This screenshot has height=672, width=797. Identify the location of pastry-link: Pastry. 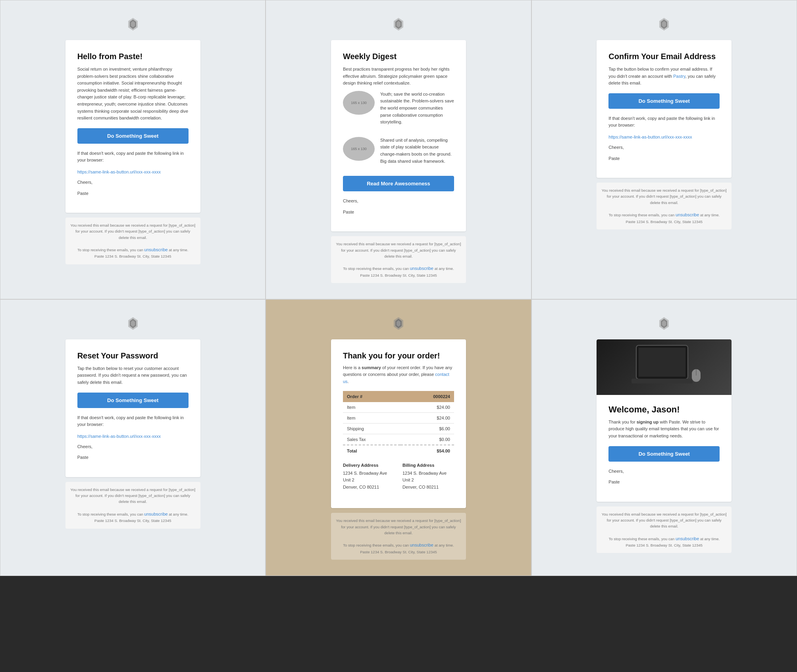
(679, 76).